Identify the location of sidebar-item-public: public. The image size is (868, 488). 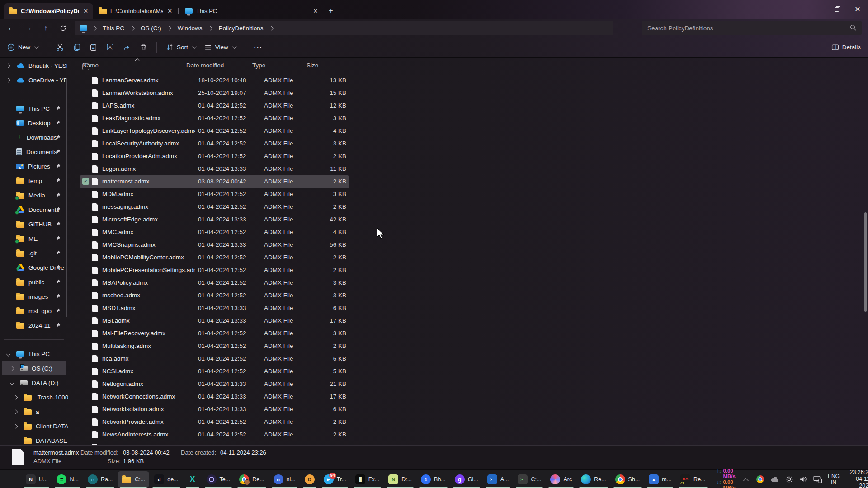
(34, 282).